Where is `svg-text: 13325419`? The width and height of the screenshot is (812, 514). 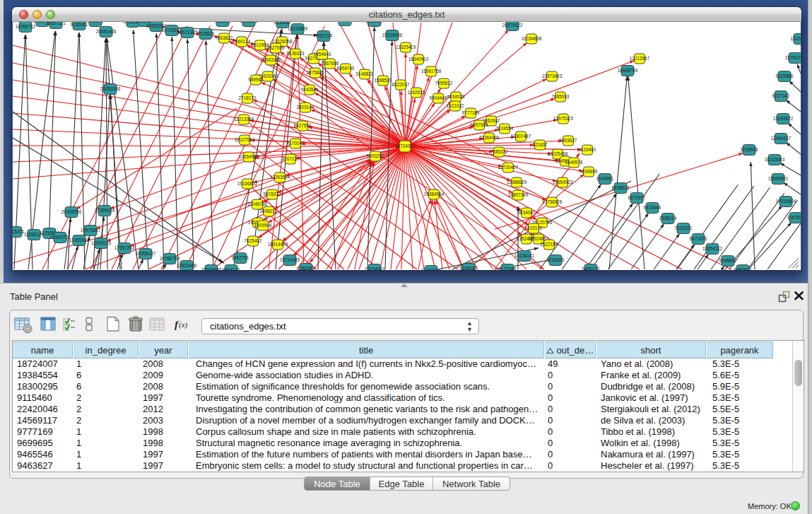
svg-text: 13325419 is located at coordinates (406, 47).